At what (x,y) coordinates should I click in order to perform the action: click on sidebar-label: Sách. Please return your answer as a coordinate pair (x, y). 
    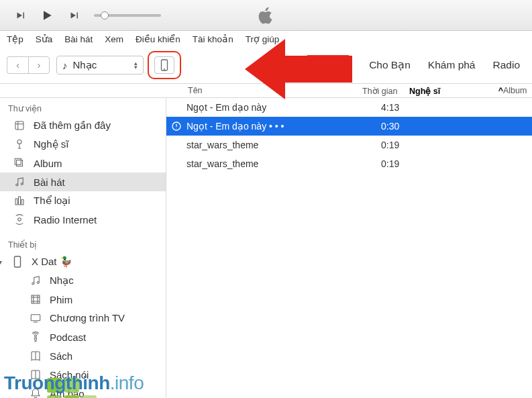
    Looking at the image, I should click on (61, 356).